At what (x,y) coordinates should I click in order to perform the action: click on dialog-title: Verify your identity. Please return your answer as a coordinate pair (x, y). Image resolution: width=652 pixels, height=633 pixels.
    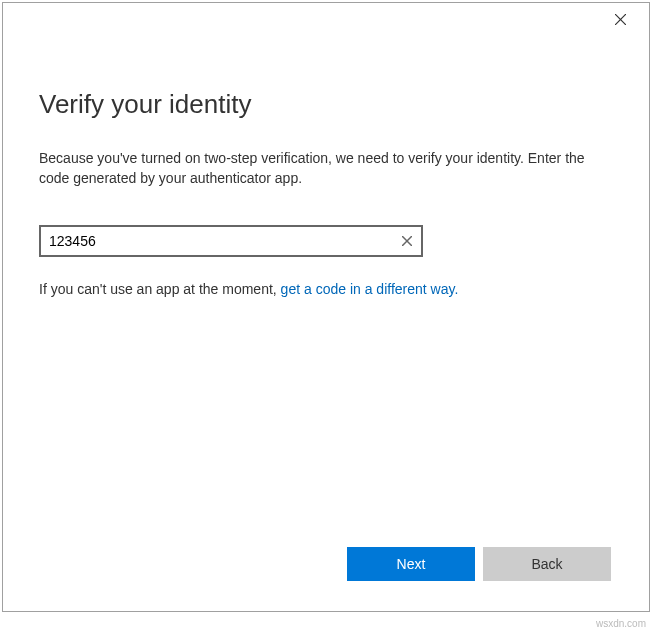
    Looking at the image, I should click on (326, 104).